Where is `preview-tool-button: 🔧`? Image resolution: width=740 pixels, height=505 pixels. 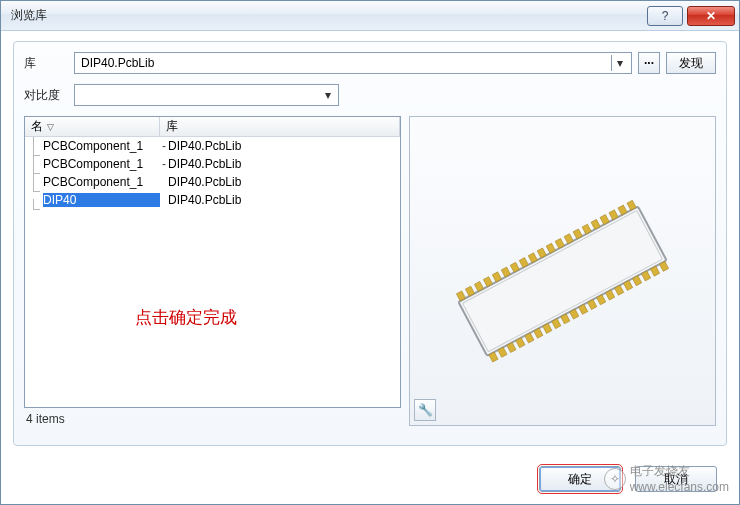 preview-tool-button: 🔧 is located at coordinates (425, 410).